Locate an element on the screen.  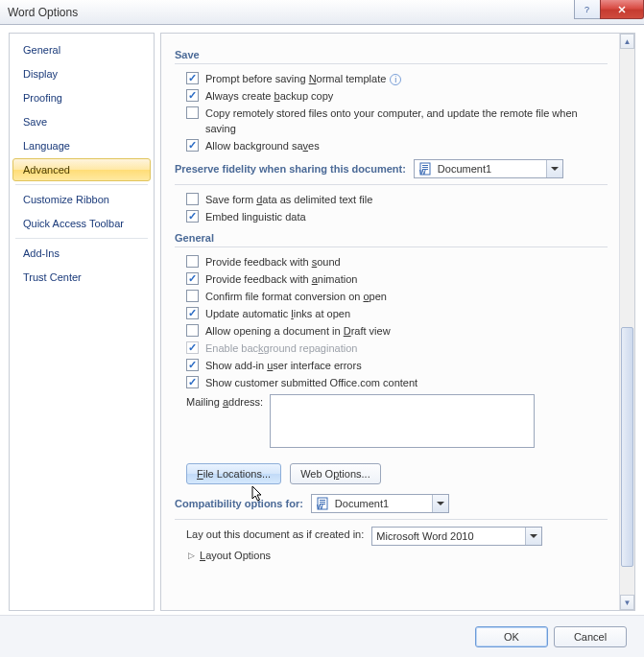
expand-triangle-icon: ▷ is located at coordinates (192, 555).